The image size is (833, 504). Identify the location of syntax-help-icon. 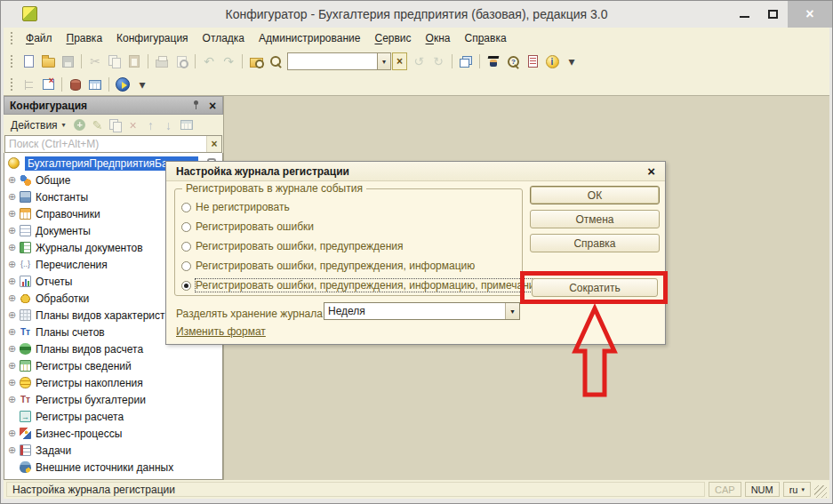
(533, 61).